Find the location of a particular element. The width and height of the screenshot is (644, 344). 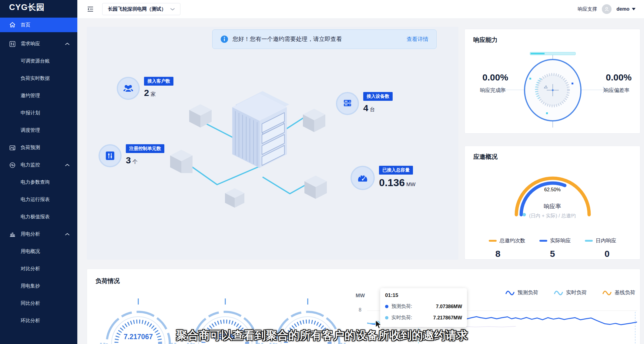

sidebar-item-label: 调度管理 is located at coordinates (30, 131).